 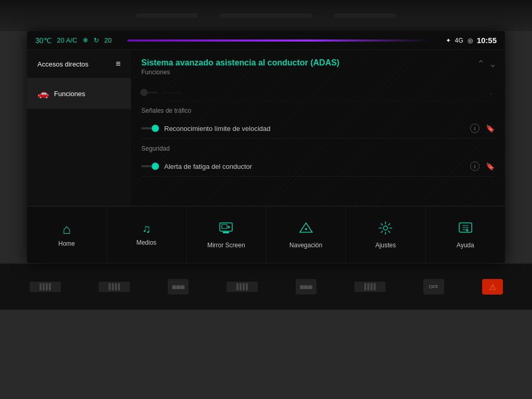 What do you see at coordinates (318, 72) in the screenshot?
I see `panel-subtitle: Funciones` at bounding box center [318, 72].